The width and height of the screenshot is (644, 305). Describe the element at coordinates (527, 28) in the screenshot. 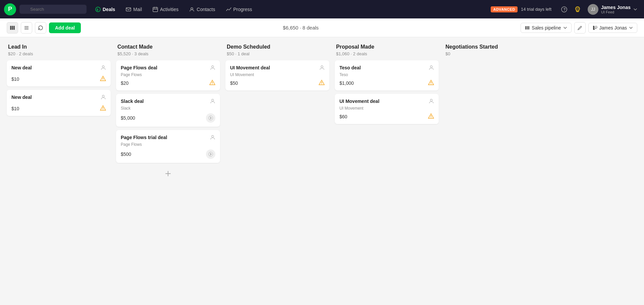

I see `pipeline-icon` at that location.